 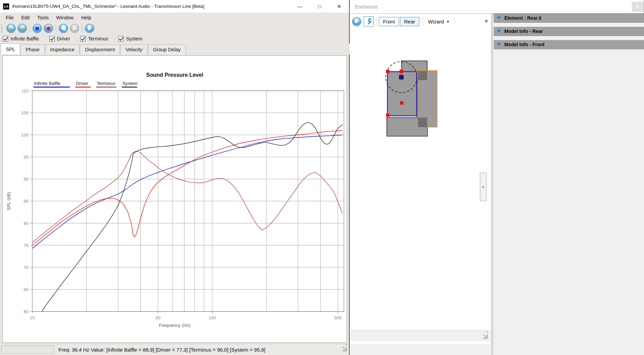 I want to click on panel-expander-button: >, so click(x=483, y=187).